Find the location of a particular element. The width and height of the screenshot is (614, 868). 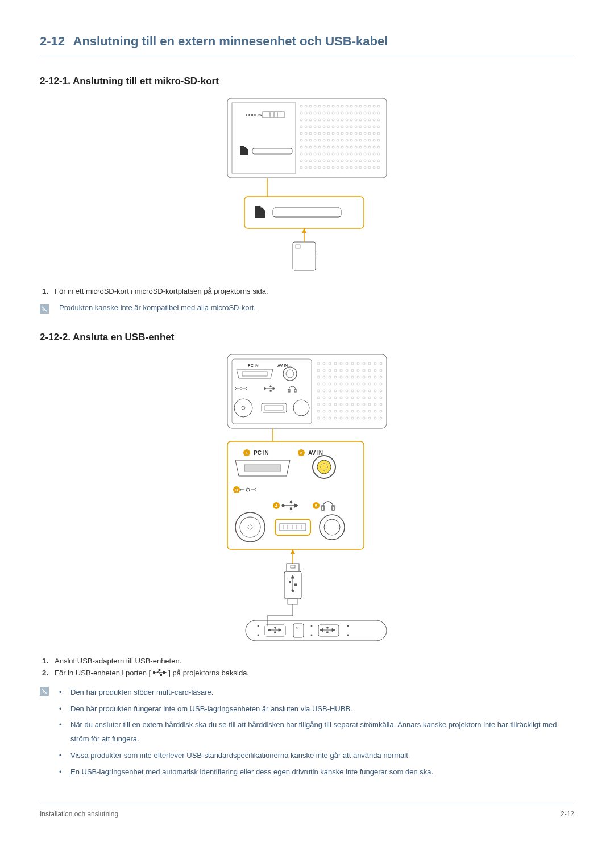

list-item: •Den här produkten stöder multi-card-läs… is located at coordinates (317, 693).